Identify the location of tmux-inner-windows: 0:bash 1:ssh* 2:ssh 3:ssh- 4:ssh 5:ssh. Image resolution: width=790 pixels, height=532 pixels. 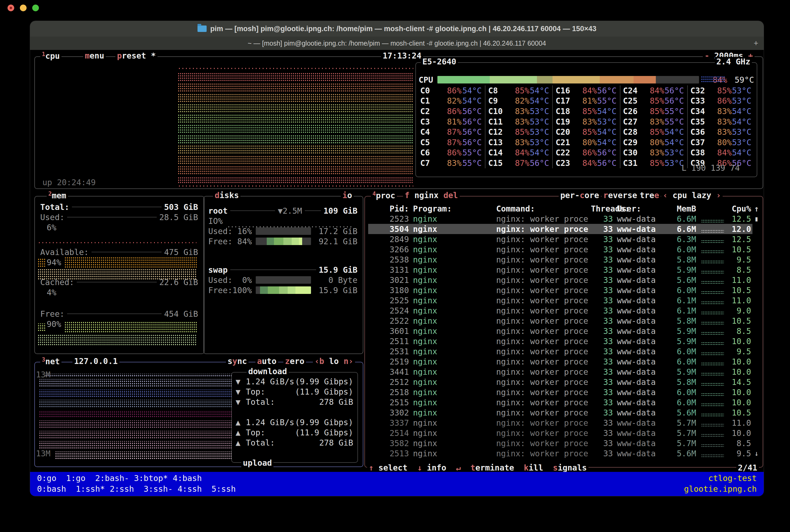
(136, 489).